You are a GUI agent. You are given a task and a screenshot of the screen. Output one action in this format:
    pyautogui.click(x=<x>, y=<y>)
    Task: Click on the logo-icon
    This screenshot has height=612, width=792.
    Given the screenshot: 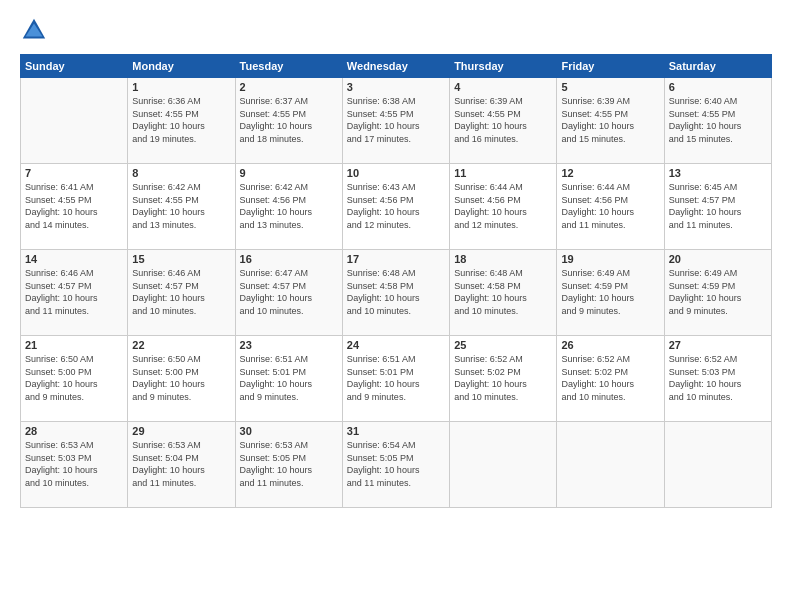 What is the action you would take?
    pyautogui.click(x=34, y=30)
    